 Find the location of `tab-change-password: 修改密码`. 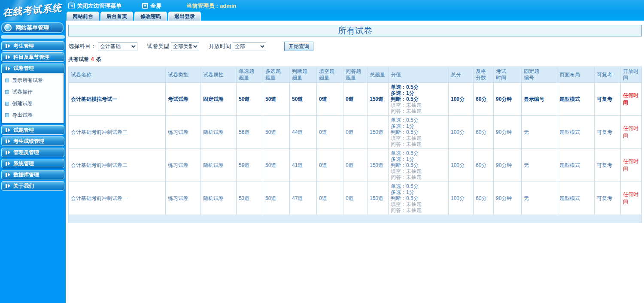

tab-change-password: 修改密码 is located at coordinates (151, 16).